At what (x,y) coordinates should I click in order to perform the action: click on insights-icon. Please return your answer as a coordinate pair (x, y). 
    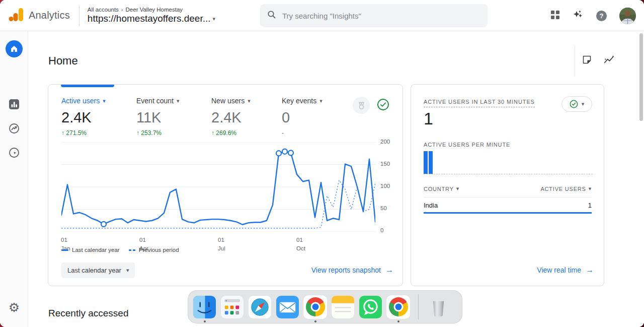
    Looking at the image, I should click on (609, 60).